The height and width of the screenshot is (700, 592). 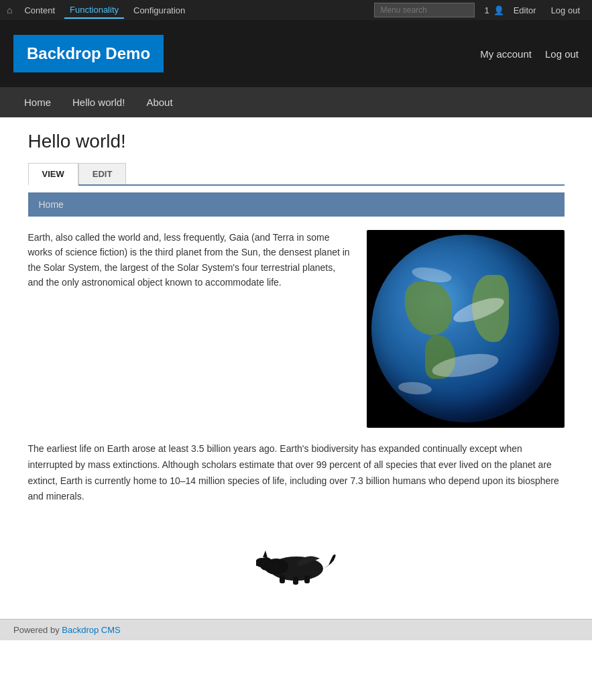 I want to click on home-icon: ⌂, so click(x=9, y=10).